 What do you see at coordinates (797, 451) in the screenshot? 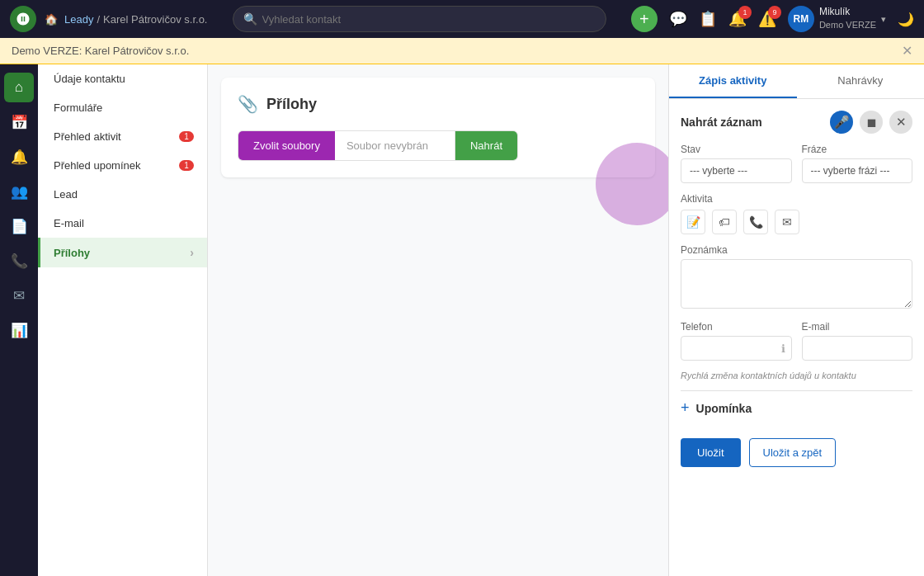
I see `btn-row: Uložit Uložit a zpět` at bounding box center [797, 451].